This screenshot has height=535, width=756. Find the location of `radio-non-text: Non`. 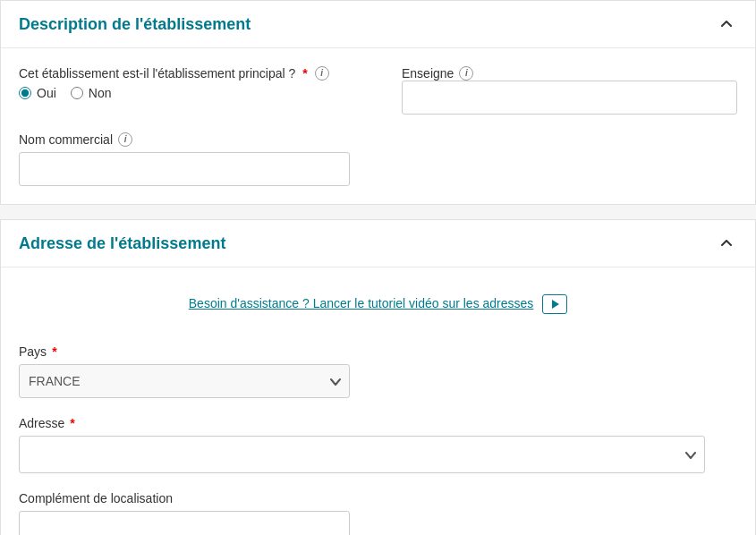

radio-non-text: Non is located at coordinates (100, 93).